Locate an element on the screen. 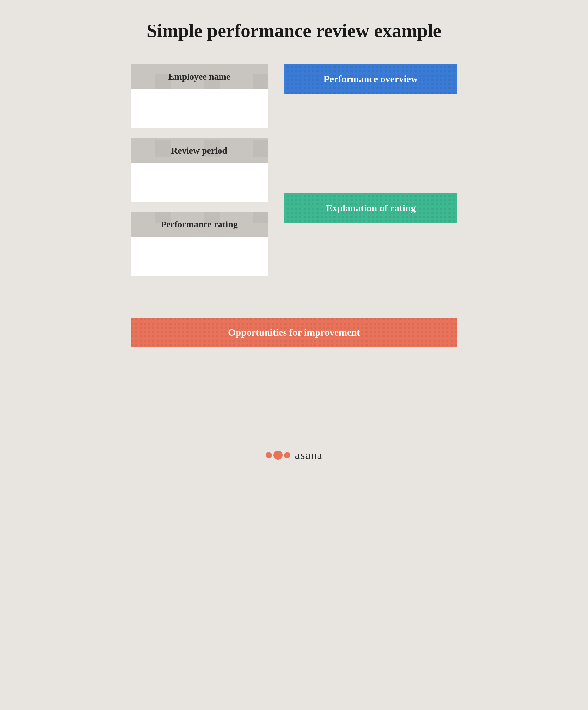 This screenshot has height=710, width=588. employee-name-input is located at coordinates (199, 109).